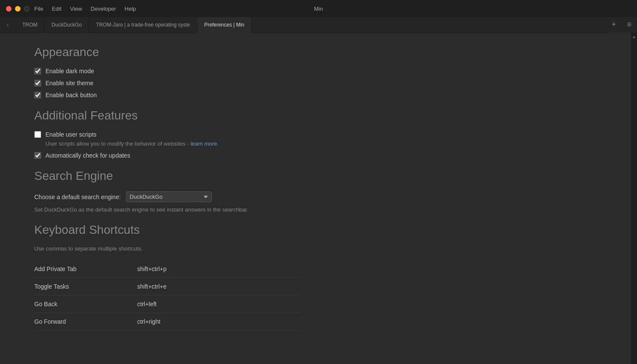 The image size is (637, 364). Describe the element at coordinates (167, 295) in the screenshot. I see `shortcut-table: Add Private Tab shift+ctrl+p Toggle Task…` at that location.